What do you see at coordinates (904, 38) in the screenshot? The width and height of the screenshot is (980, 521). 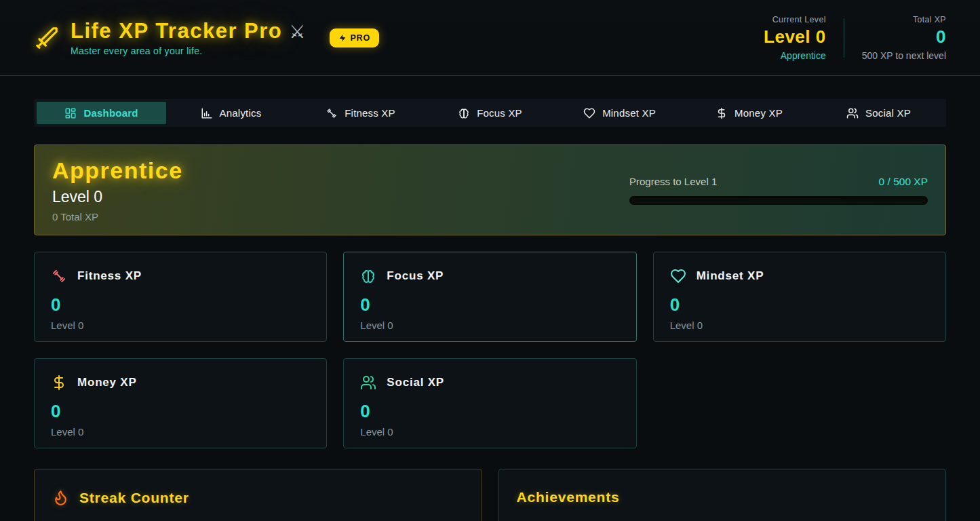 I see `total-xp-stat: Total XP 0 500 XP to next level` at bounding box center [904, 38].